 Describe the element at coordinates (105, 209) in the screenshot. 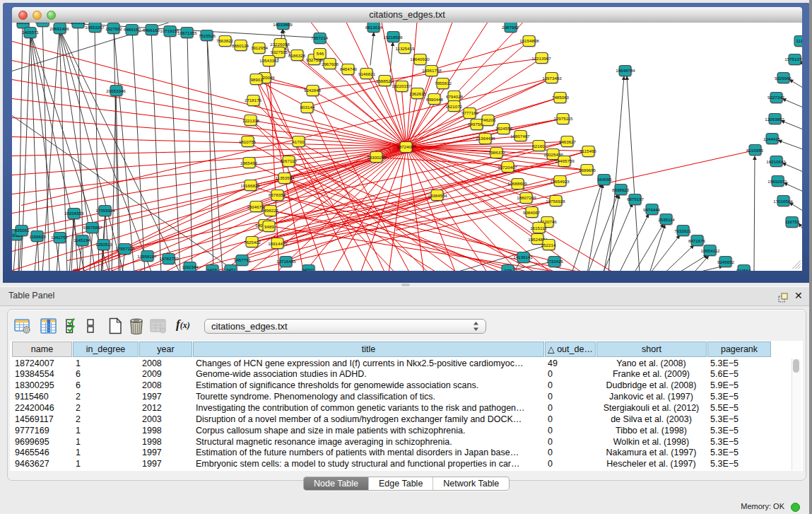

I see `svg-text: 17359924` at that location.